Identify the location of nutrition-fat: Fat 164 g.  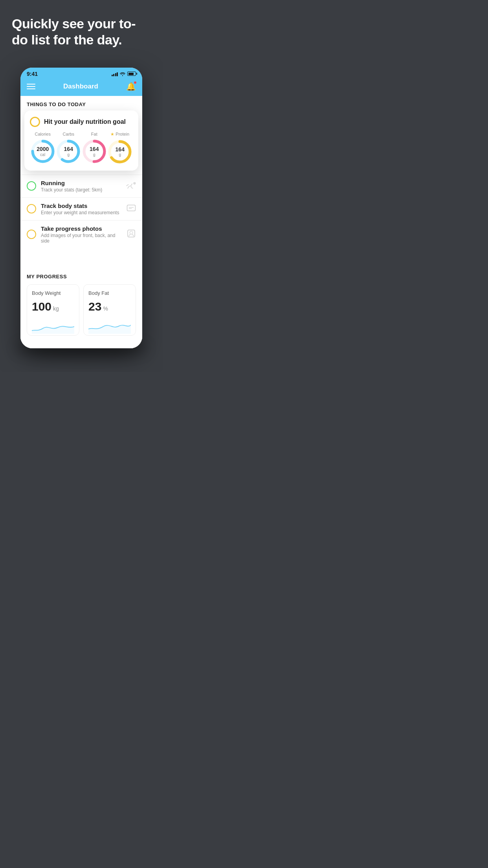
(94, 148).